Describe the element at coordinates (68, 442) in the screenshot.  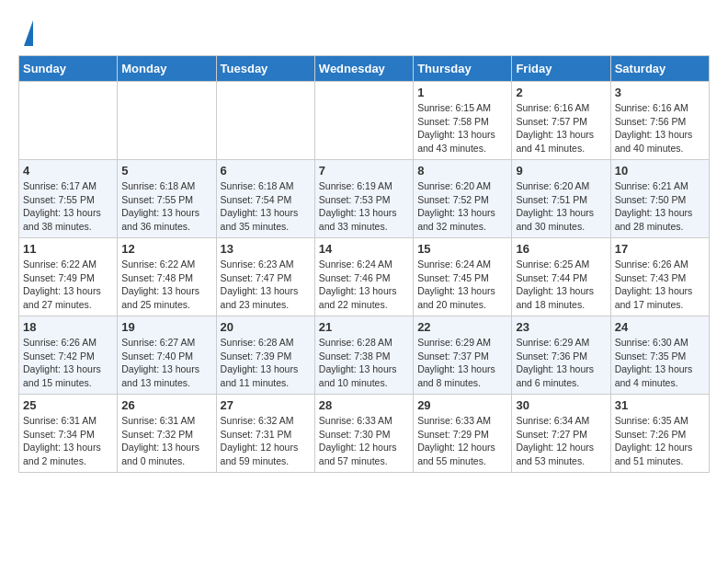
I see `day-info: Sunrise: 6:31 AM Sunset: 7:34 PM Dayligh…` at that location.